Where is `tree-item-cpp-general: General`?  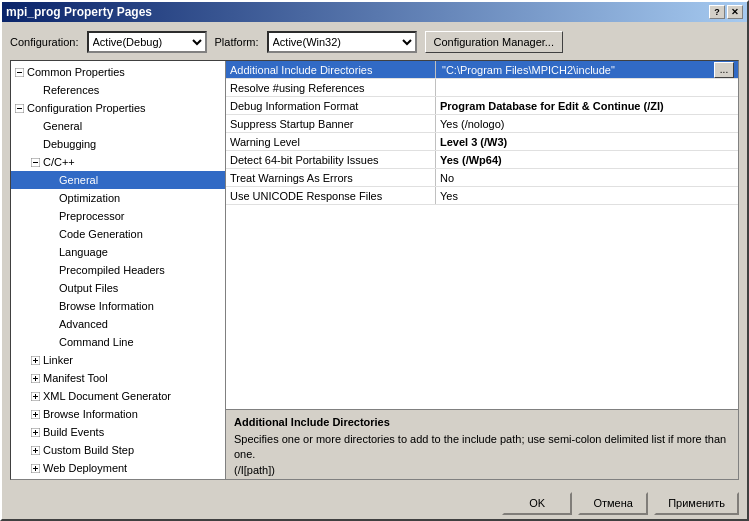 tree-item-cpp-general: General is located at coordinates (118, 180).